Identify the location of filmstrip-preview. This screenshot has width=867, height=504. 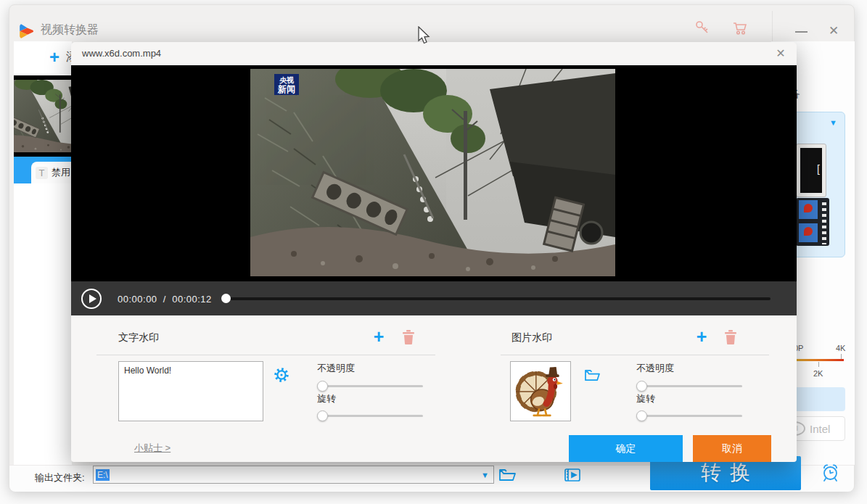
(813, 222).